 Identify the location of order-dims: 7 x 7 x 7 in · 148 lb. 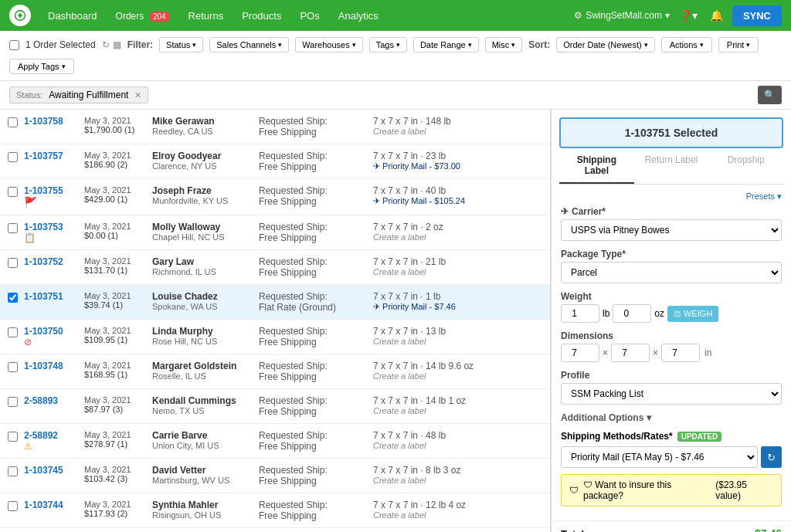
(427, 121).